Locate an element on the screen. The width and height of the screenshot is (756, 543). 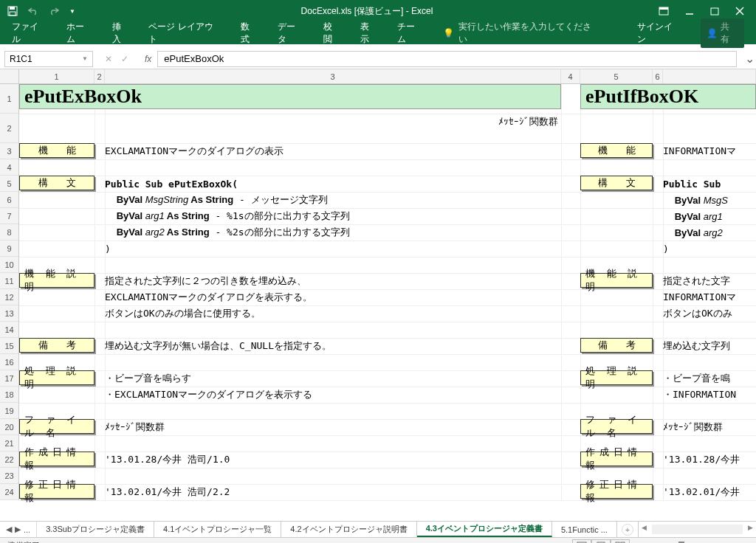
label-r-r15: 備 考 is located at coordinates (616, 345).